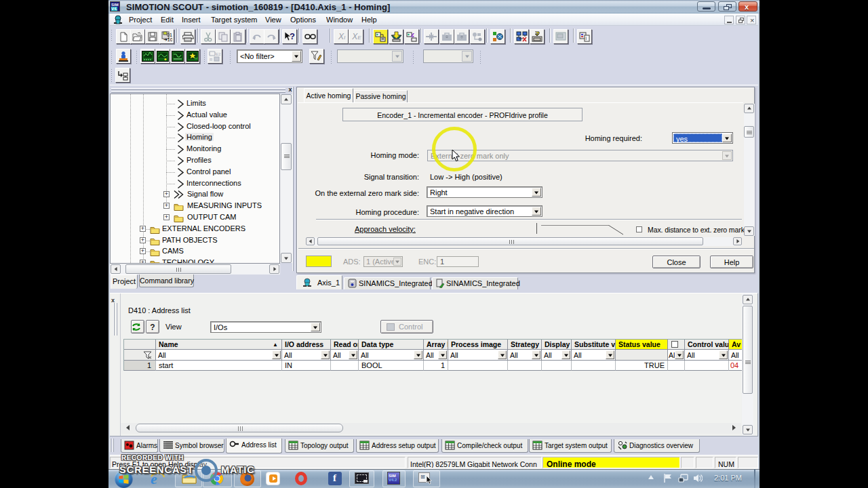 The height and width of the screenshot is (488, 868). Describe the element at coordinates (168, 39) in the screenshot. I see `svg-text: ➔10` at that location.